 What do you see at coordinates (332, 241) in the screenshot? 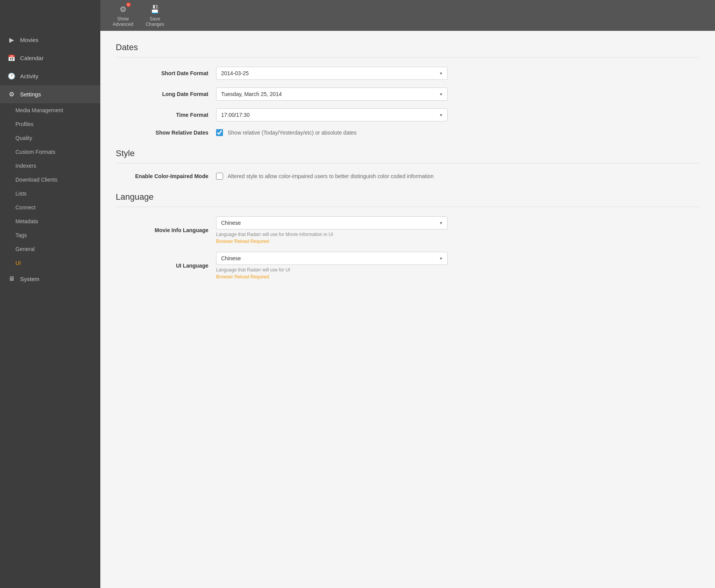
I see `movie-info-language-reload-link: Browser Reload Required` at bounding box center [332, 241].